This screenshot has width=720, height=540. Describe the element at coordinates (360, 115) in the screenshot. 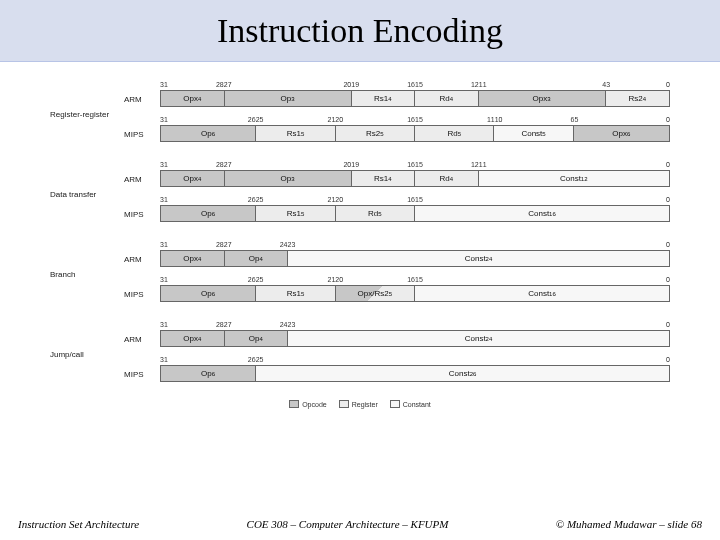

I see `instruction-group: Register-registerARM31282720191615121143…` at that location.